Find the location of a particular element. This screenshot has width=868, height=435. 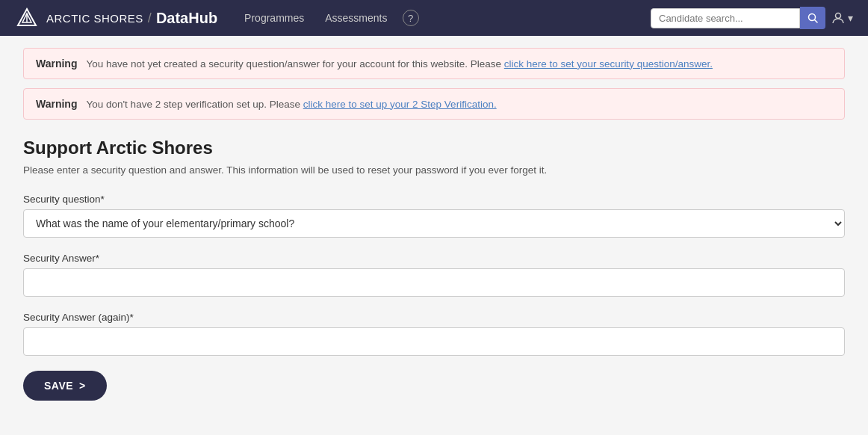

brand-logo: ARCTIC SHORES is located at coordinates (79, 18).